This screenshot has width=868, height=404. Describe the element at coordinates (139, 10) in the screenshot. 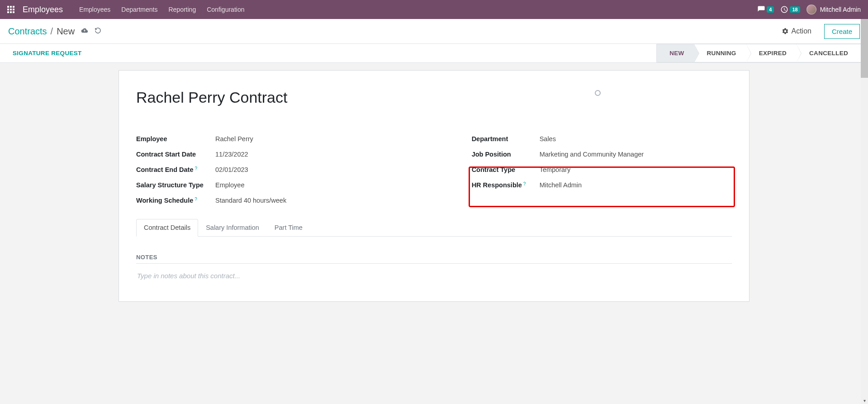

I see `nav-link-departments: Departments` at that location.